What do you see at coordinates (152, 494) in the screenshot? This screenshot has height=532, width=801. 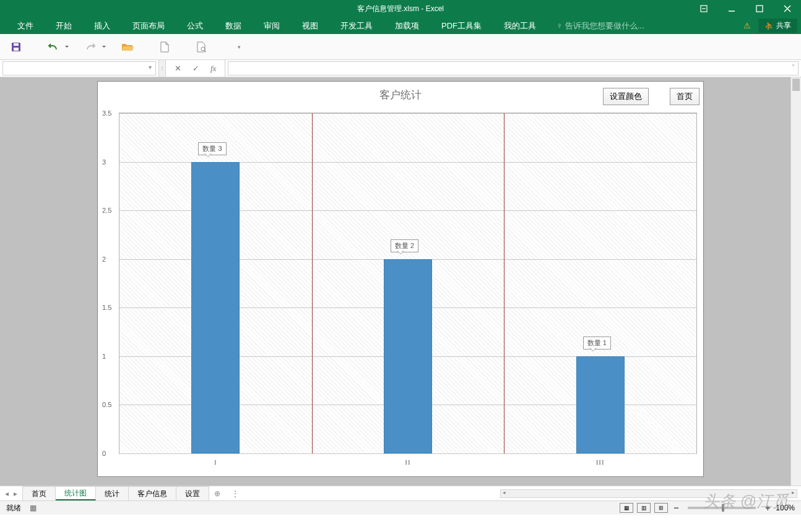 I see `sheet-tab-3: 客户信息` at bounding box center [152, 494].